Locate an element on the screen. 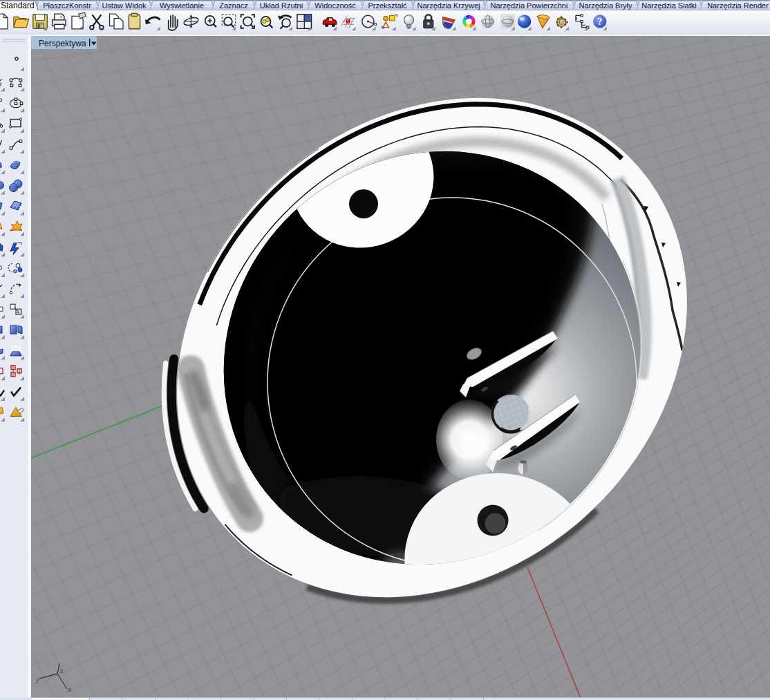 The image size is (770, 700). svg-text: Narzędzia Bryły is located at coordinates (605, 6).